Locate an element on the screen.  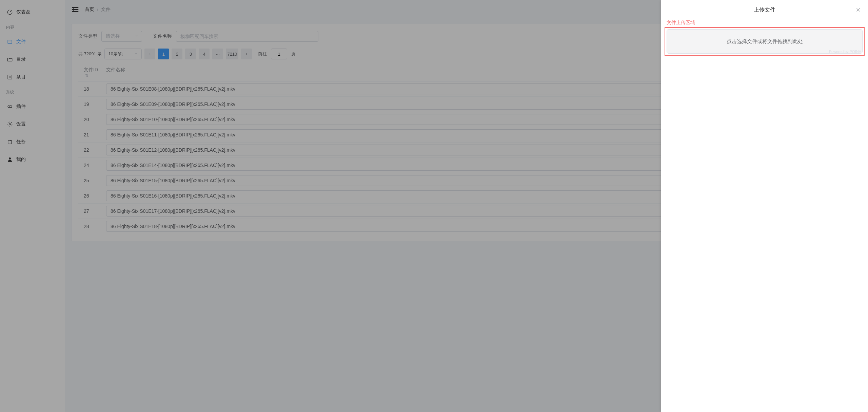
sidebar-item-tasks: 任务 is located at coordinates (33, 142).